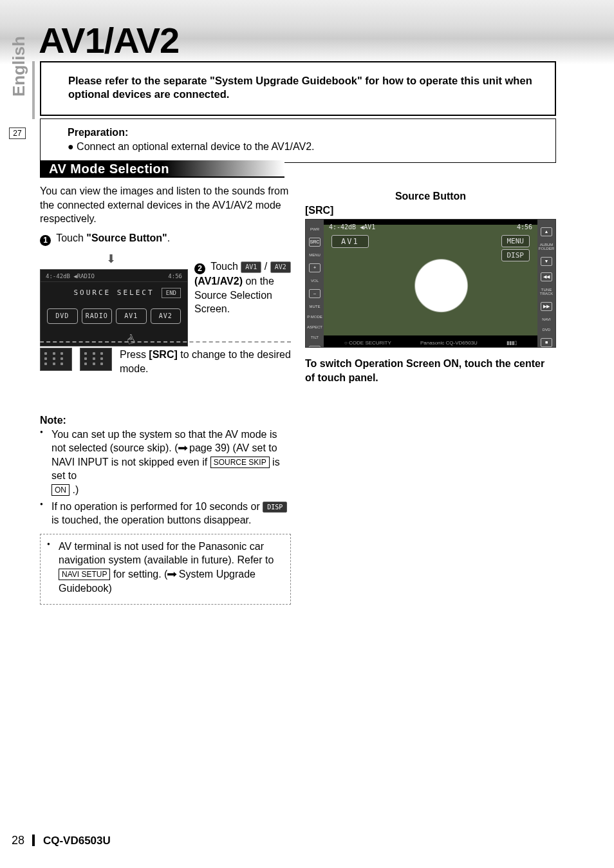 This screenshot has height=868, width=614. What do you see at coordinates (114, 308) in the screenshot?
I see `source-select-screenshot: 4:-42dB ◀RADIO 4:56 SOURCE SELECT END DV…` at bounding box center [114, 308].